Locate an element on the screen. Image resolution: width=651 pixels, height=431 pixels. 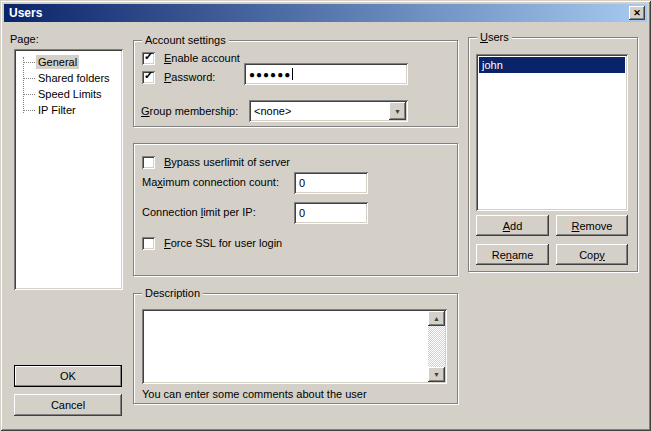
description-title: Description is located at coordinates (172, 294).